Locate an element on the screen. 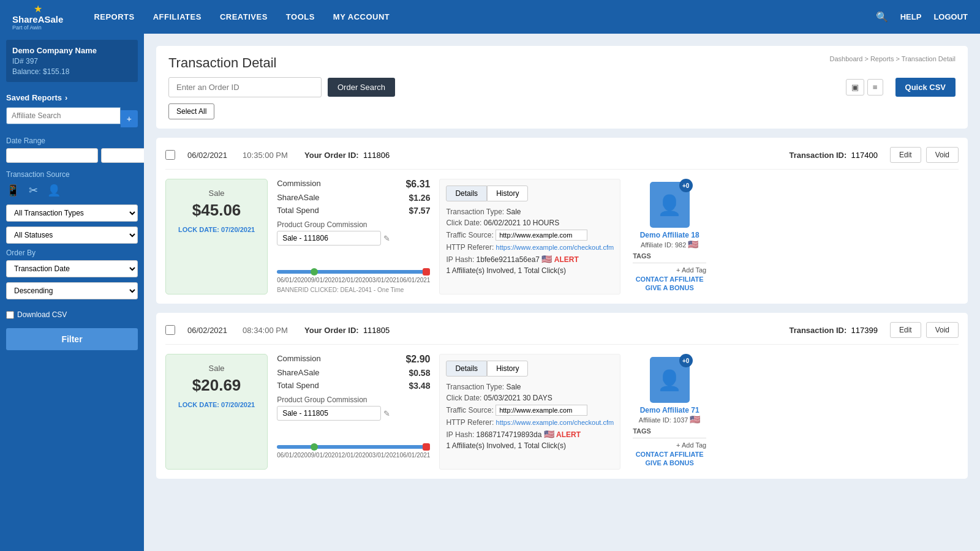 This screenshot has height=551, width=980. logo-text: ShareASale is located at coordinates (38, 20).